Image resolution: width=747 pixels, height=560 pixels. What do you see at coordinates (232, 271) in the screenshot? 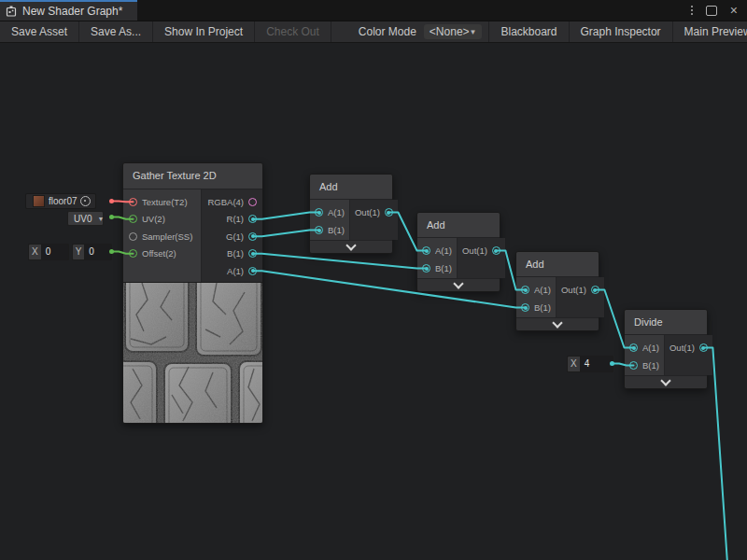
I see `port-row-a: A(1)` at bounding box center [232, 271].